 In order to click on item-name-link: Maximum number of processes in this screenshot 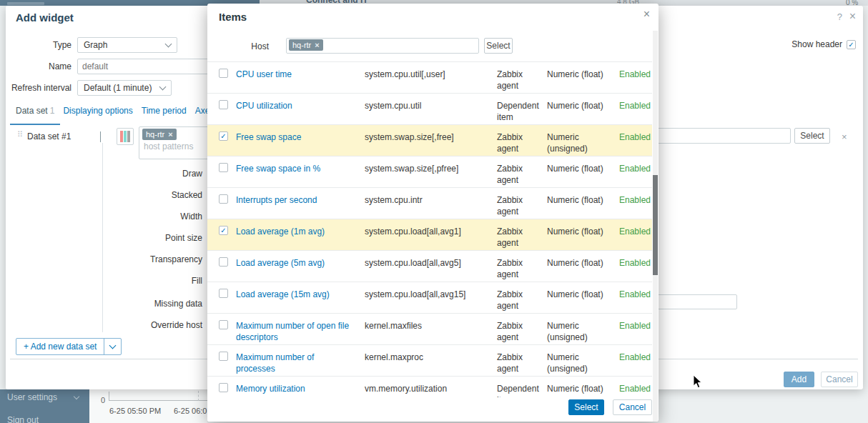, I will do `click(293, 364)`.